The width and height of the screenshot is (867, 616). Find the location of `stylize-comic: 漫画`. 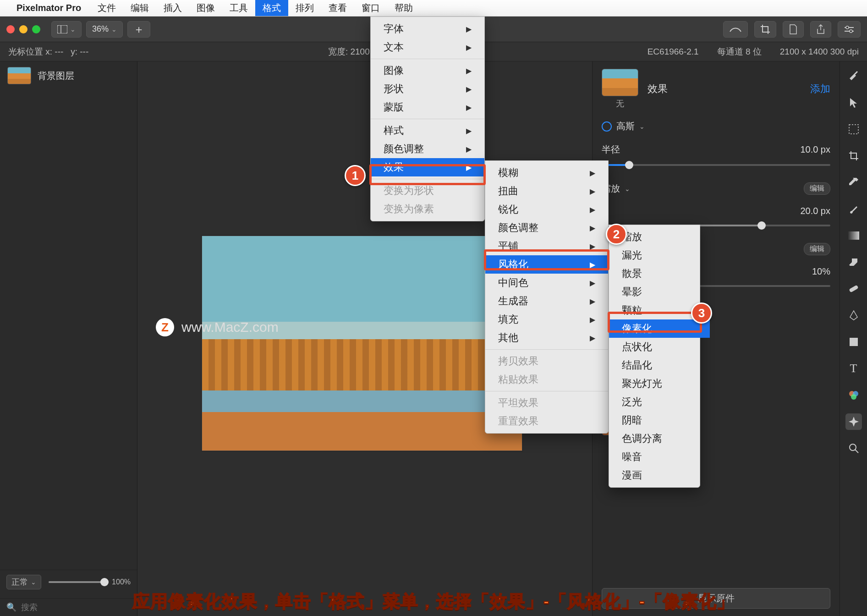

stylize-comic: 漫画 is located at coordinates (659, 475).